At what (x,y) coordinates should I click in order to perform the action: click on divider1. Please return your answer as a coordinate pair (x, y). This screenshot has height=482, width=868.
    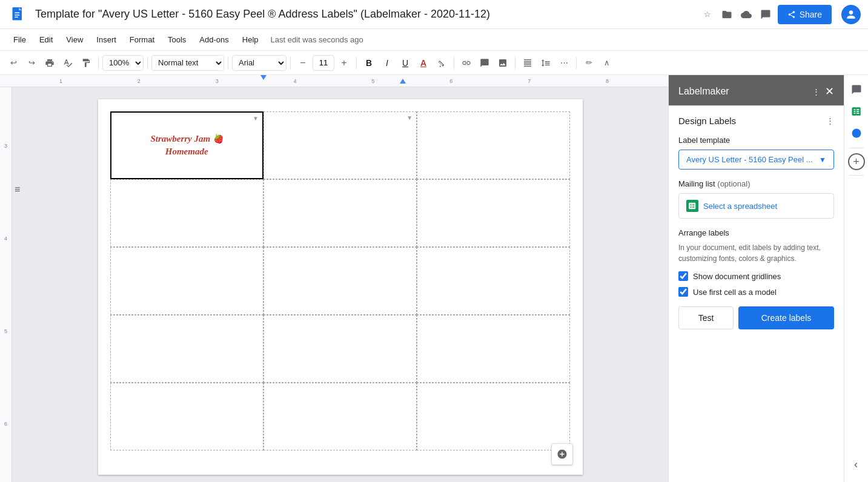
    Looking at the image, I should click on (98, 63).